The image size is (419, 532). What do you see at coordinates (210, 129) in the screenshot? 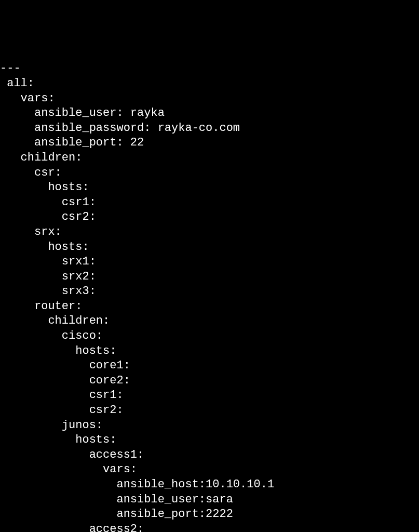
I see `terminal-line: ansible_password: rayka-co.com` at bounding box center [210, 129].